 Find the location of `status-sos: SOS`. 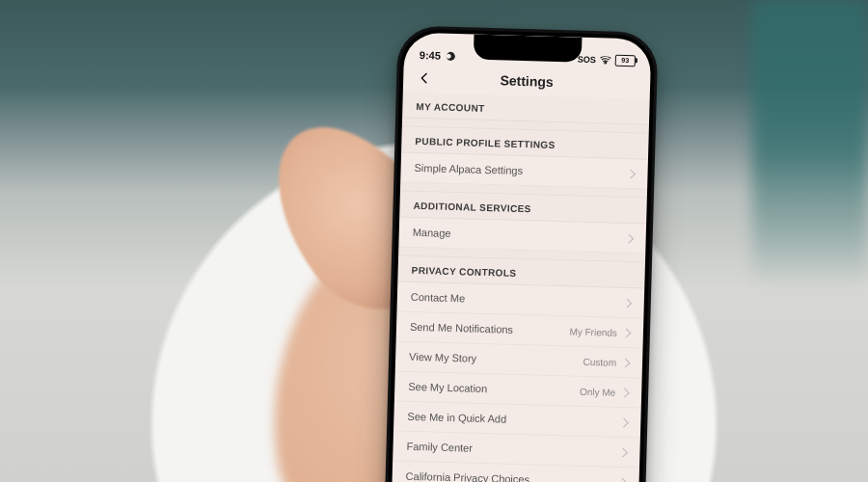

status-sos: SOS is located at coordinates (586, 60).